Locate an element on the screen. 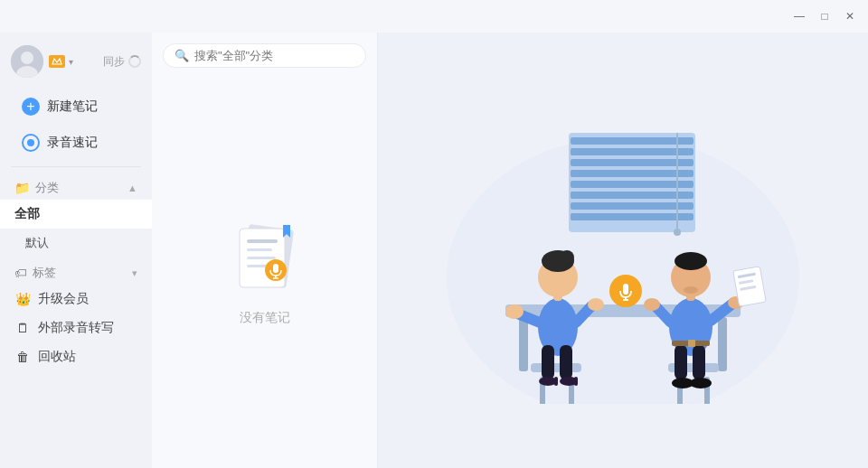 This screenshot has width=868, height=468. new-note-button: + 新建笔记 is located at coordinates (76, 107).